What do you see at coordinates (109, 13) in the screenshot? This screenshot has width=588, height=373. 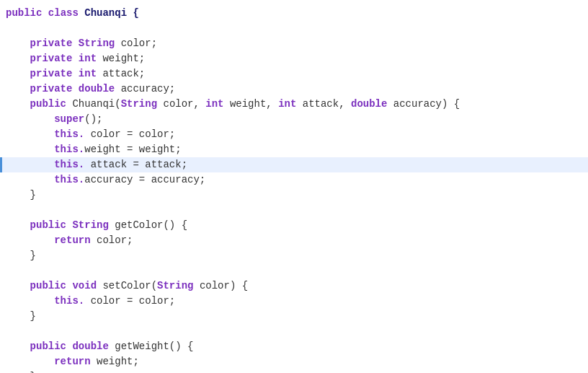 I see `code-token: Chuanqi {` at bounding box center [109, 13].